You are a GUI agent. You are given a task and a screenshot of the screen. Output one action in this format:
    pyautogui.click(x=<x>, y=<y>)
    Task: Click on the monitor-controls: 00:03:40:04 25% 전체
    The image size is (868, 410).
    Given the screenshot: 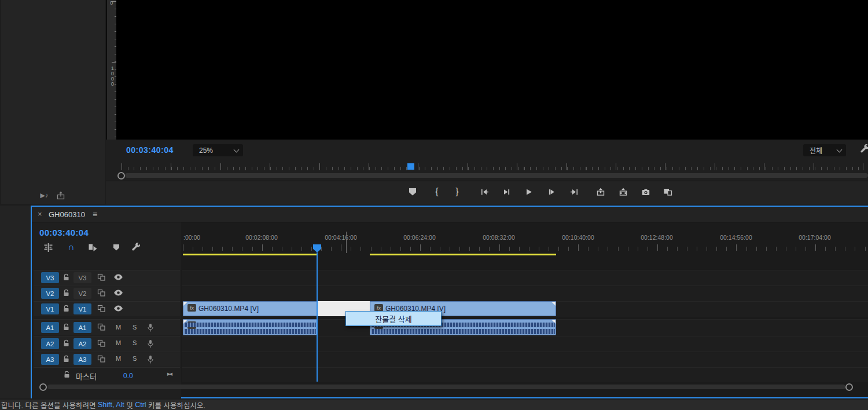 What is the action you would take?
    pyautogui.click(x=487, y=160)
    